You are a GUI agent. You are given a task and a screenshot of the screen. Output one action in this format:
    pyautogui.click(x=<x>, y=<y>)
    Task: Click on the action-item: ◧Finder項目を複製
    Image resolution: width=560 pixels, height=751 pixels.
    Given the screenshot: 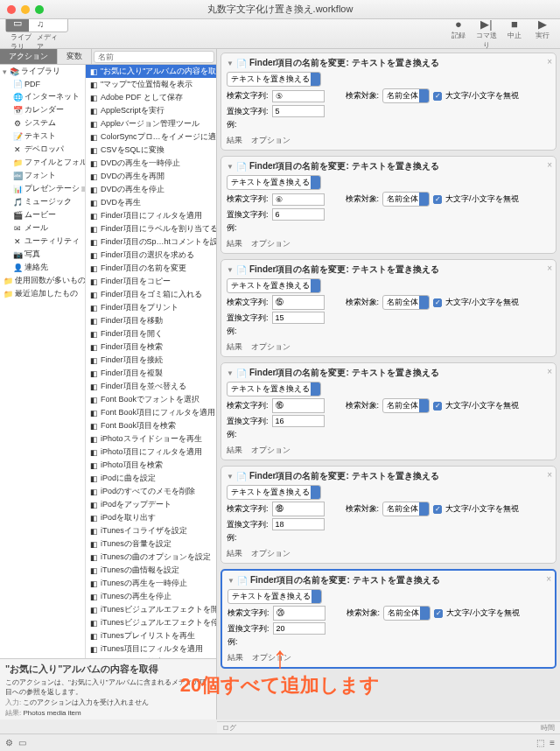 What is the action you would take?
    pyautogui.click(x=150, y=373)
    